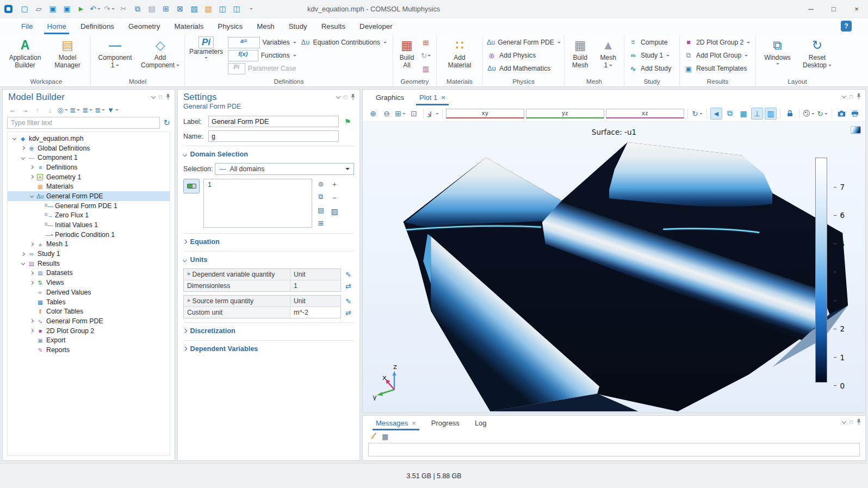 The width and height of the screenshot is (868, 488). What do you see at coordinates (652, 42) in the screenshot?
I see `study-button: = Compute` at bounding box center [652, 42].